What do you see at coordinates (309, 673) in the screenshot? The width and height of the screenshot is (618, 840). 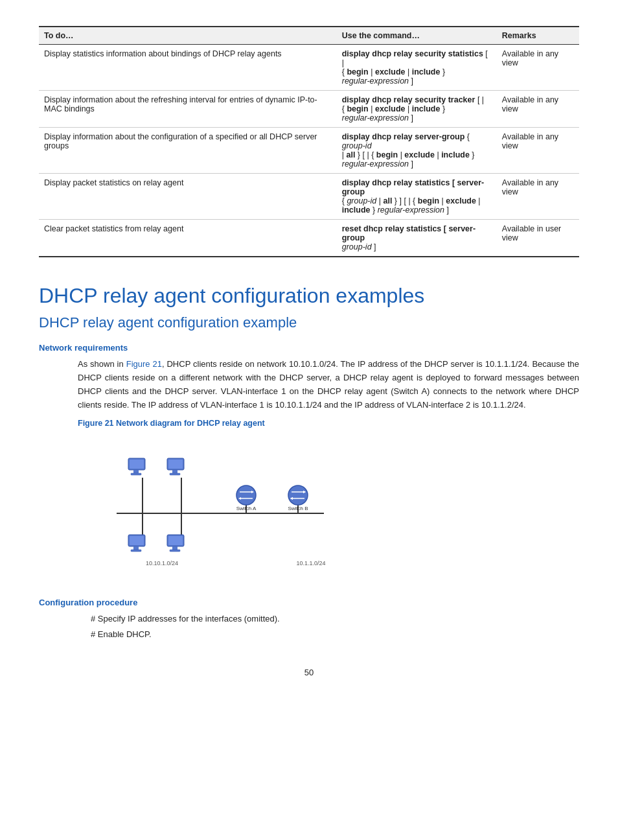 I see `page-number: 50` at bounding box center [309, 673].